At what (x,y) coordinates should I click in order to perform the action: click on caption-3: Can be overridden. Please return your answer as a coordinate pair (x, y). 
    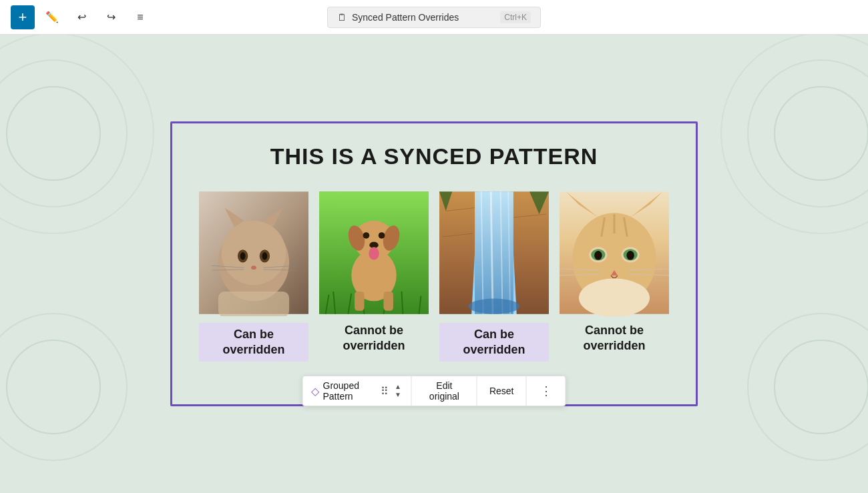
    Looking at the image, I should click on (494, 343).